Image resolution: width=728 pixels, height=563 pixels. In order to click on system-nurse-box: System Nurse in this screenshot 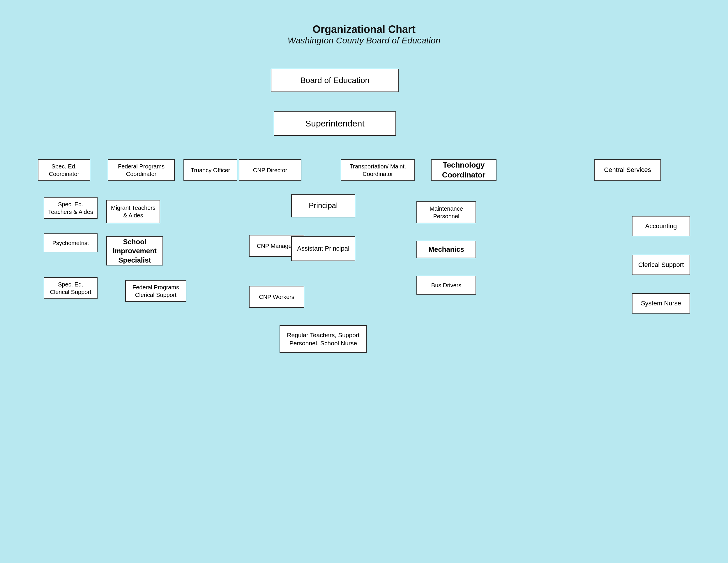, I will do `click(661, 304)`.